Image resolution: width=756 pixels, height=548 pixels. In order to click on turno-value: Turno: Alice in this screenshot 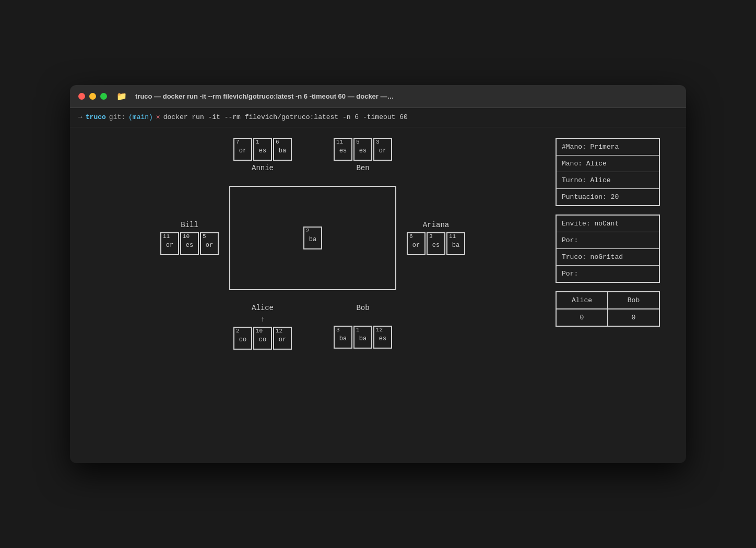, I will do `click(586, 181)`.